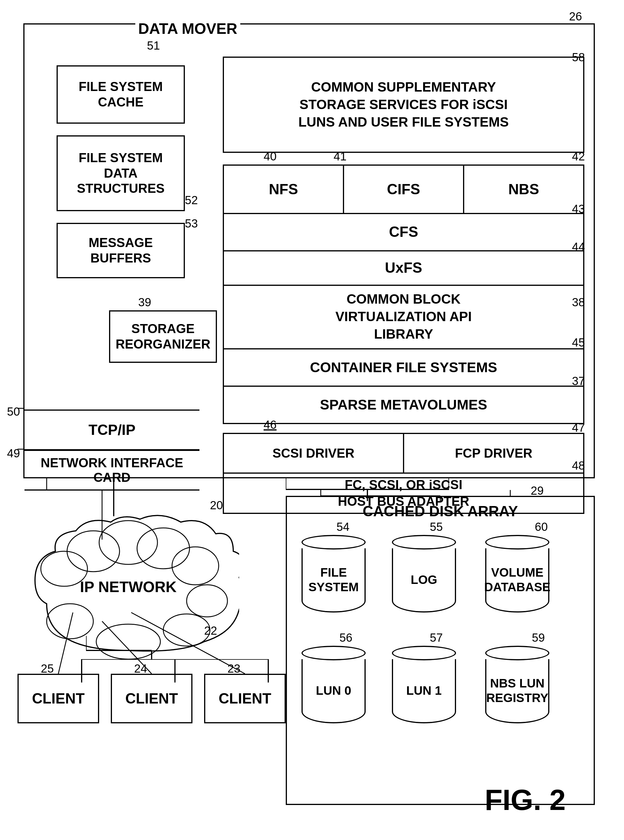 The image size is (624, 840). What do you see at coordinates (517, 691) in the screenshot?
I see `nbs-lun-cyl-label: NBS LUN REGISTRY` at bounding box center [517, 691].